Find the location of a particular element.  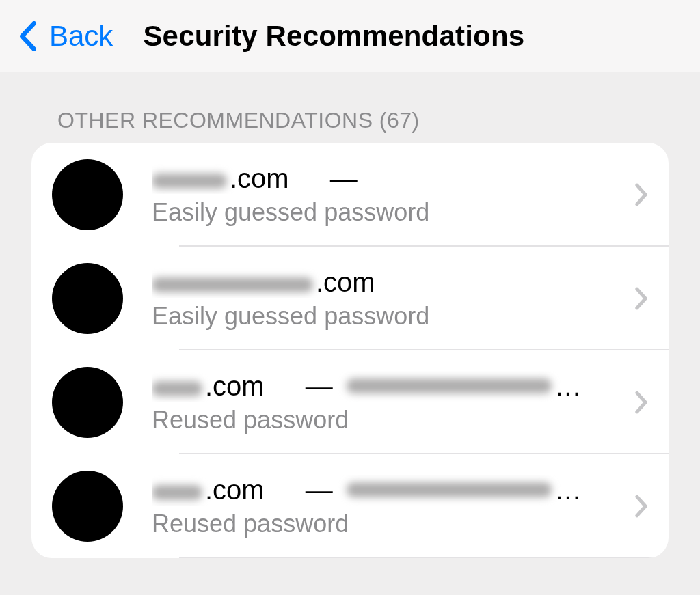

row-title: .com — is located at coordinates (388, 179).